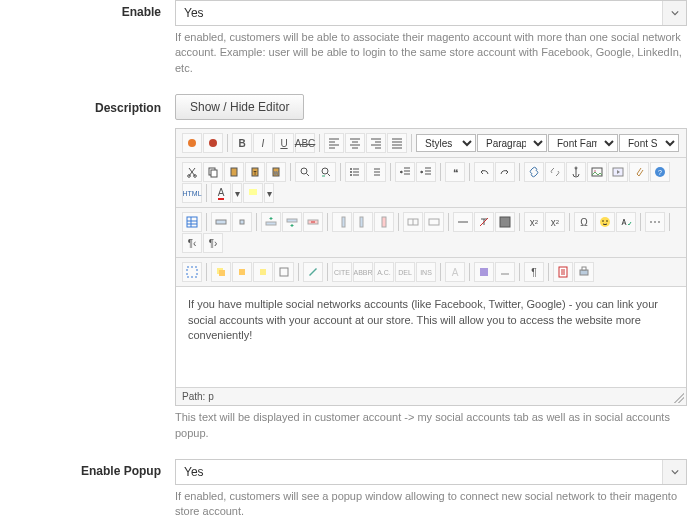  What do you see at coordinates (363, 222) in the screenshot?
I see `col-after-icon` at bounding box center [363, 222].